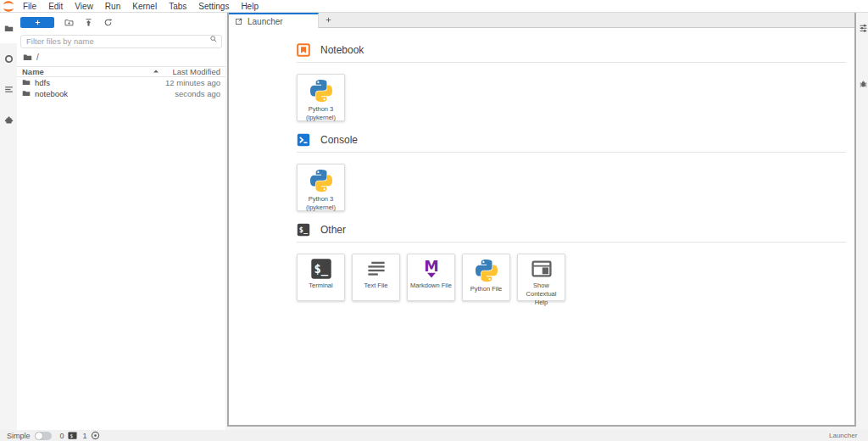 The width and height of the screenshot is (868, 441). I want to click on table-row: hdfs12 minutes ago, so click(121, 83).